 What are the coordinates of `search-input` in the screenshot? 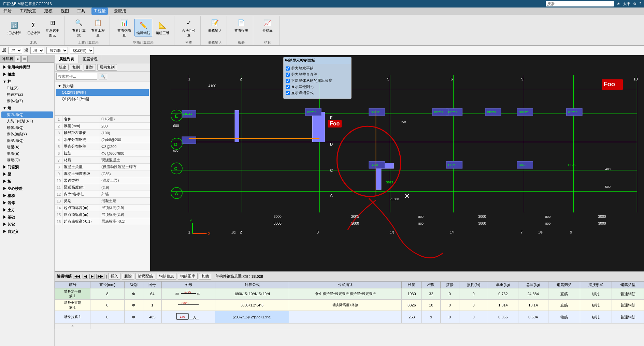 It's located at (77, 76).